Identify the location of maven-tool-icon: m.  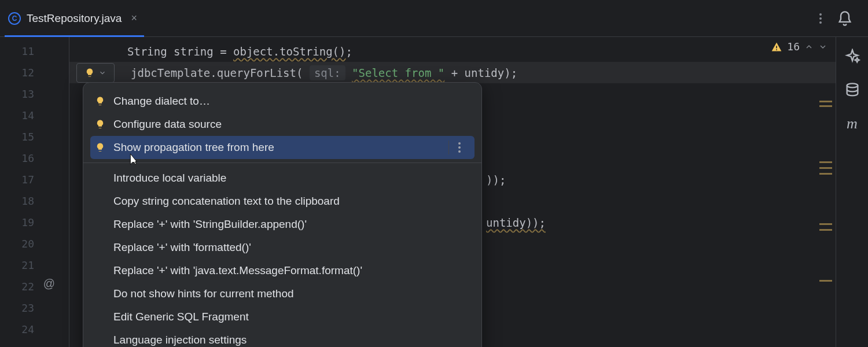
(852, 124).